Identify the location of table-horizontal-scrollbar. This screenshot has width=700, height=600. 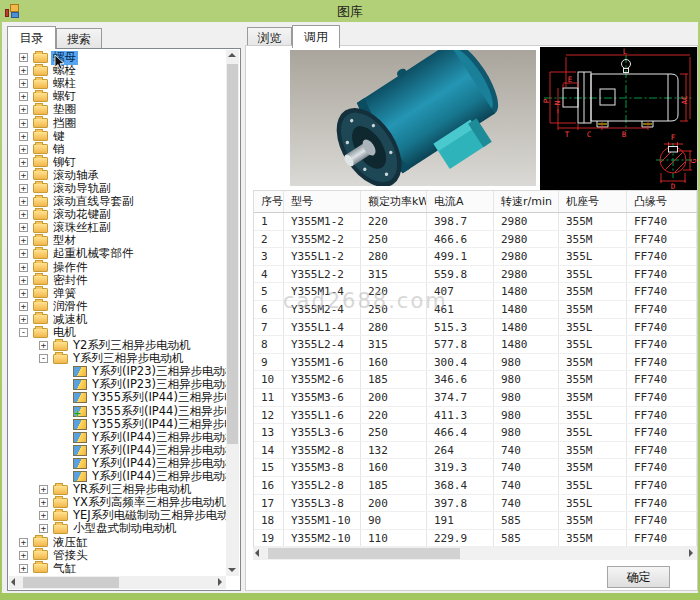
(475, 554).